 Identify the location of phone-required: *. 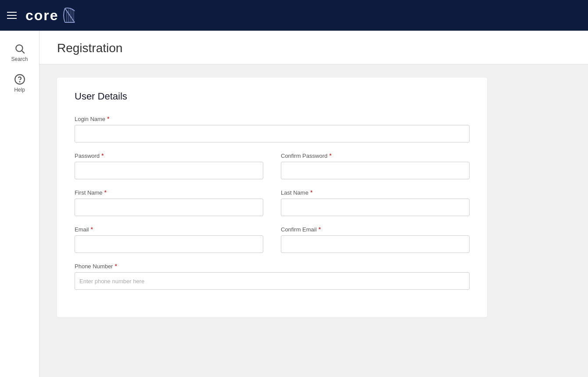
(116, 266).